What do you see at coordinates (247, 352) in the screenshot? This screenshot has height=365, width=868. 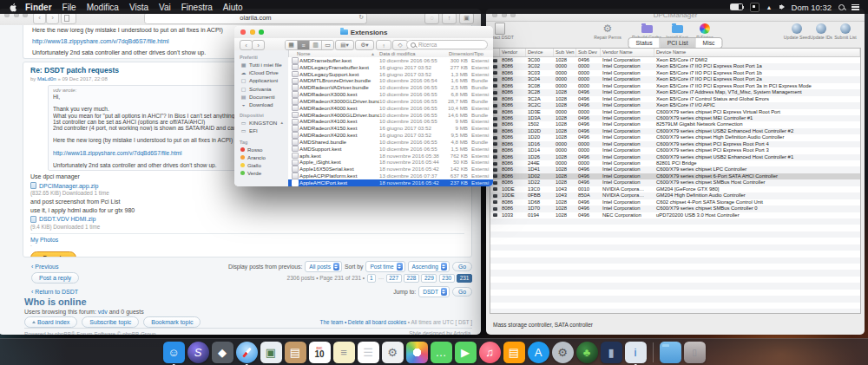 I see `dock-item-safari` at bounding box center [247, 352].